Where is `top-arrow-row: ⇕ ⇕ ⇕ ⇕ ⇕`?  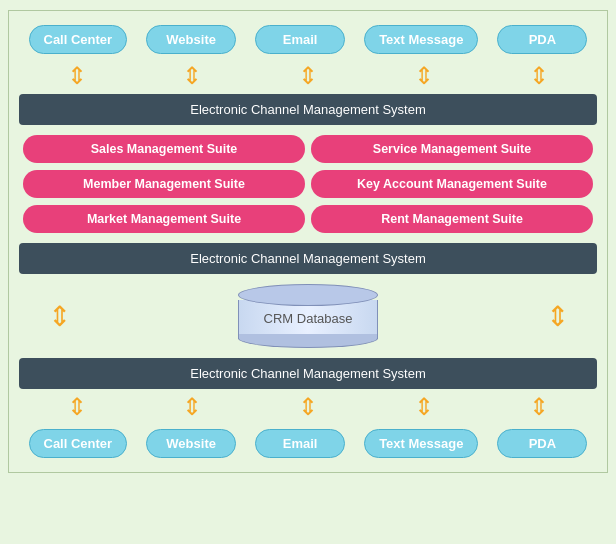 top-arrow-row: ⇕ ⇕ ⇕ ⇕ ⇕ is located at coordinates (308, 76).